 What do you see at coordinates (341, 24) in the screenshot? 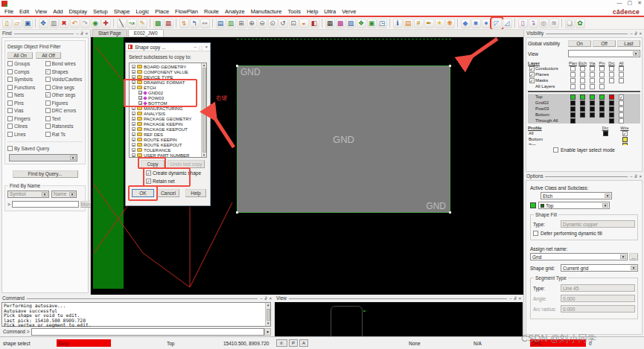
I see `color-priority-icon: ▩` at bounding box center [341, 24].